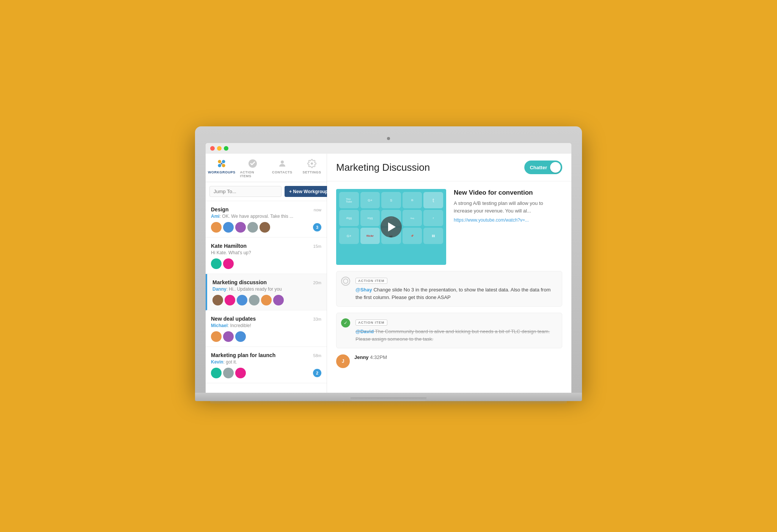 This screenshot has width=777, height=532. What do you see at coordinates (433, 200) in the screenshot?
I see `t-icon: t` at bounding box center [433, 200].